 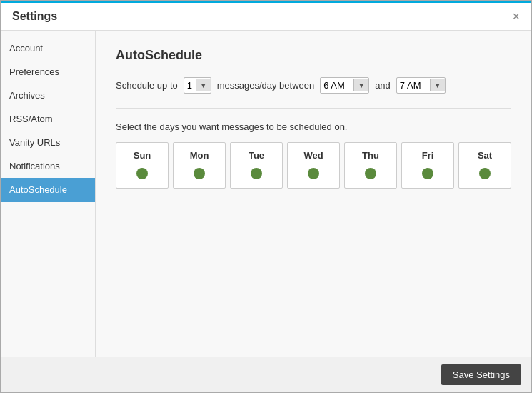 What do you see at coordinates (256, 174) in the screenshot?
I see `day-dot-tue` at bounding box center [256, 174].